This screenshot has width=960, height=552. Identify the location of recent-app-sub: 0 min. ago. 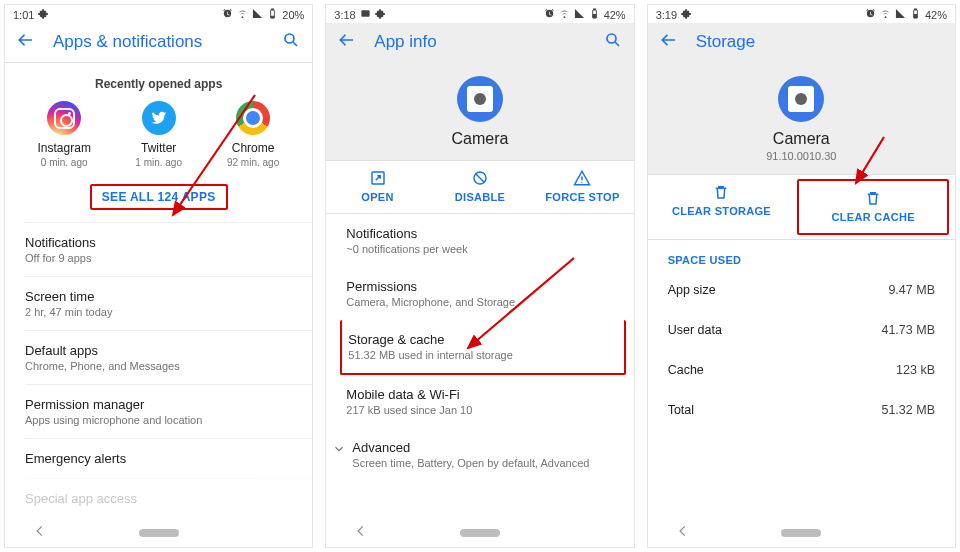
(64, 162).